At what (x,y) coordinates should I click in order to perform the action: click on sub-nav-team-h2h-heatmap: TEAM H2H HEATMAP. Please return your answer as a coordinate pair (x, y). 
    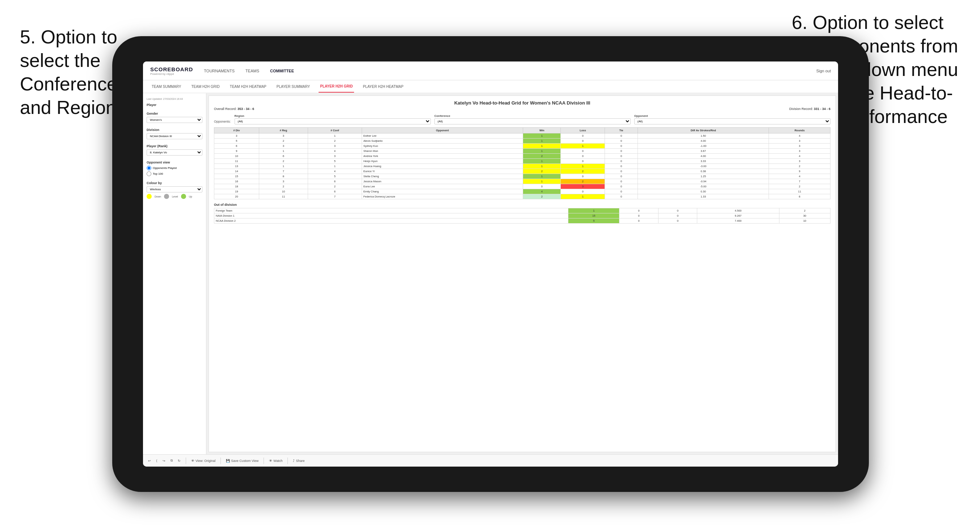
    Looking at the image, I should click on (248, 87).